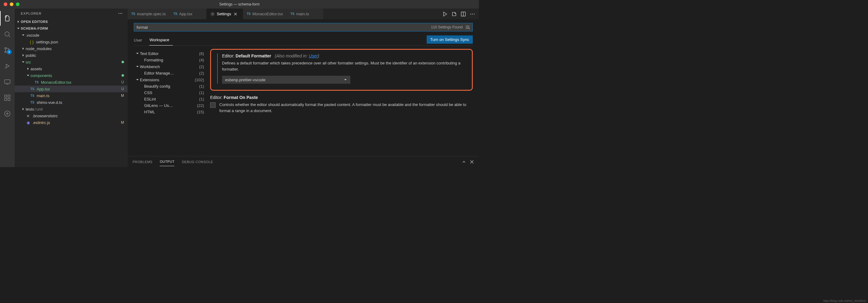  What do you see at coordinates (7, 98) in the screenshot?
I see `extensions-icon` at bounding box center [7, 98].